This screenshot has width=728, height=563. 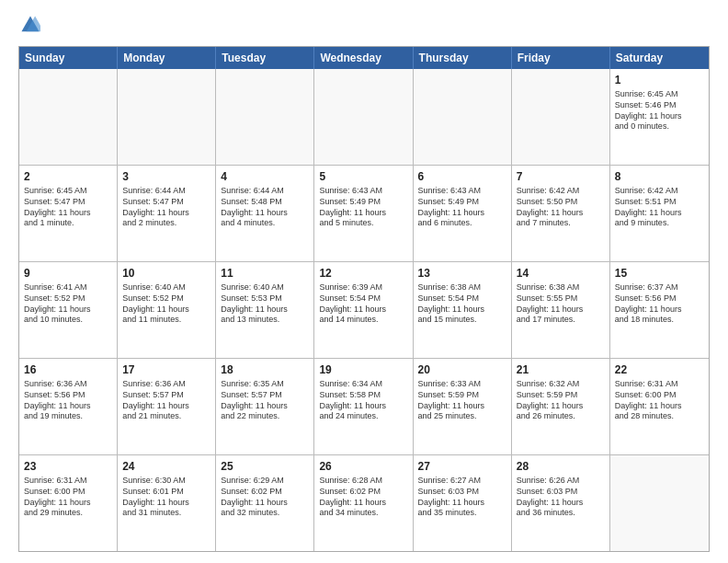 I want to click on day-number: 6, so click(x=462, y=177).